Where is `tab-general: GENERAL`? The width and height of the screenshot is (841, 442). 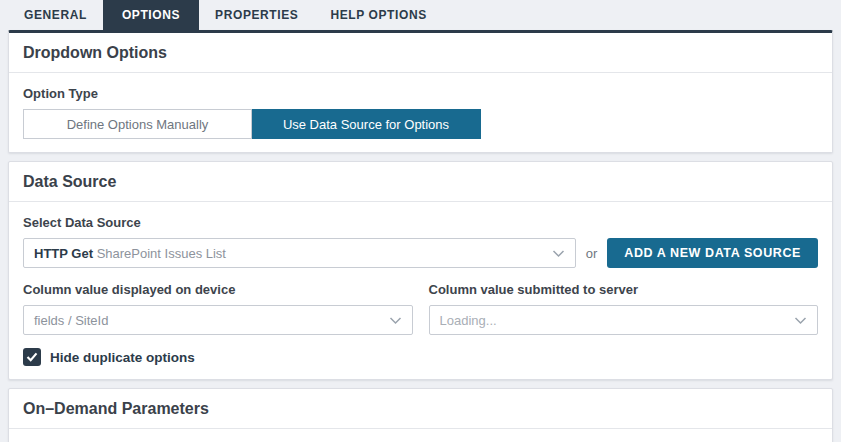 tab-general: GENERAL is located at coordinates (56, 15).